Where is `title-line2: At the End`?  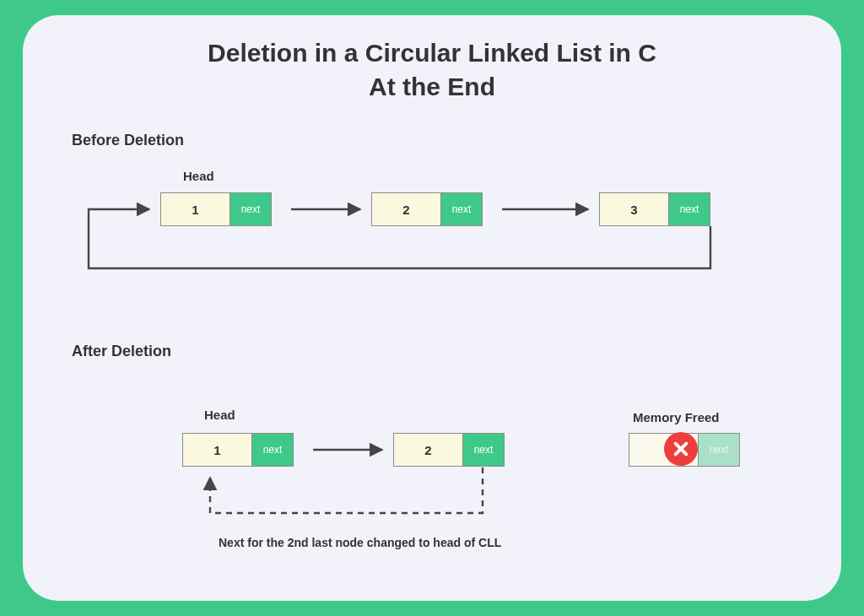
title-line2: At the End is located at coordinates (432, 87).